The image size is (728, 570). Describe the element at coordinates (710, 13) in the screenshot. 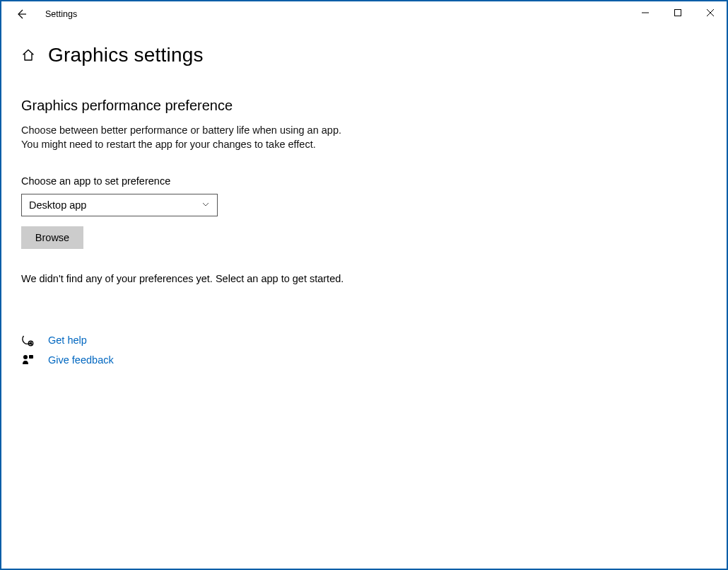

I see `close-button` at that location.